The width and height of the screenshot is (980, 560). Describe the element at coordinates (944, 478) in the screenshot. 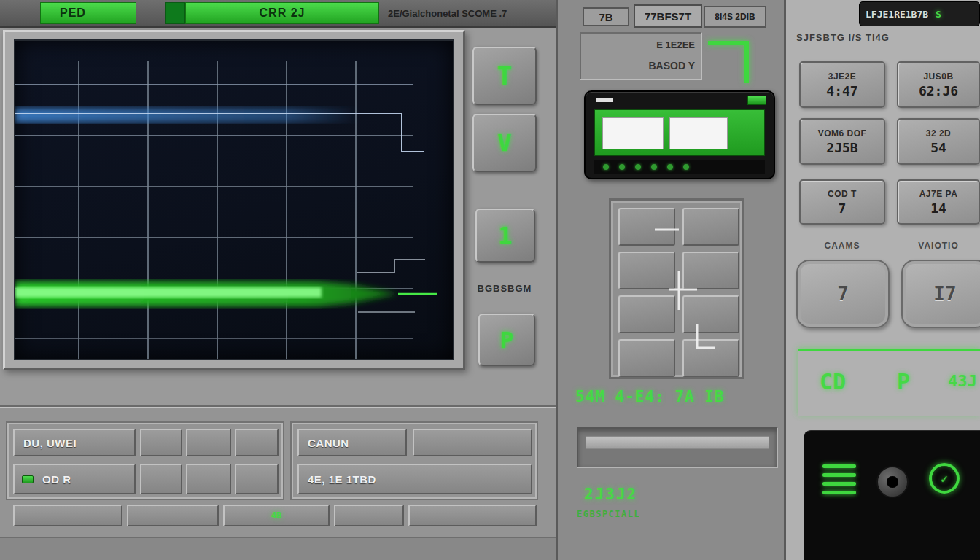

I see `brand-logo-icon: ✓` at that location.